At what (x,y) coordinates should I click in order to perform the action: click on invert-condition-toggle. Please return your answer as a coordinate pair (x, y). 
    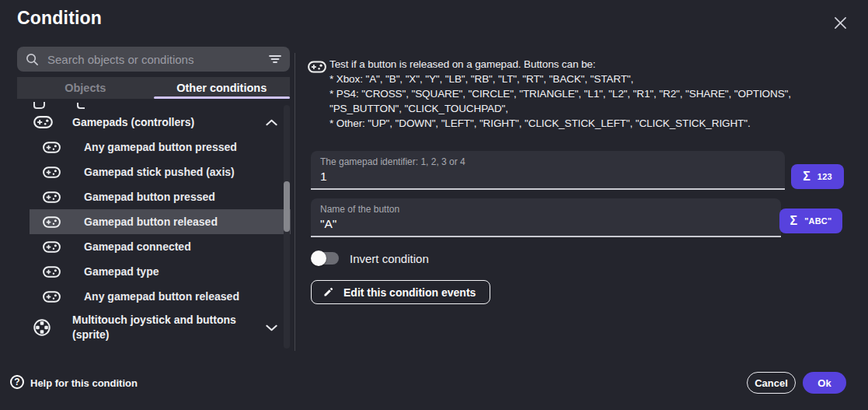
    Looking at the image, I should click on (325, 258).